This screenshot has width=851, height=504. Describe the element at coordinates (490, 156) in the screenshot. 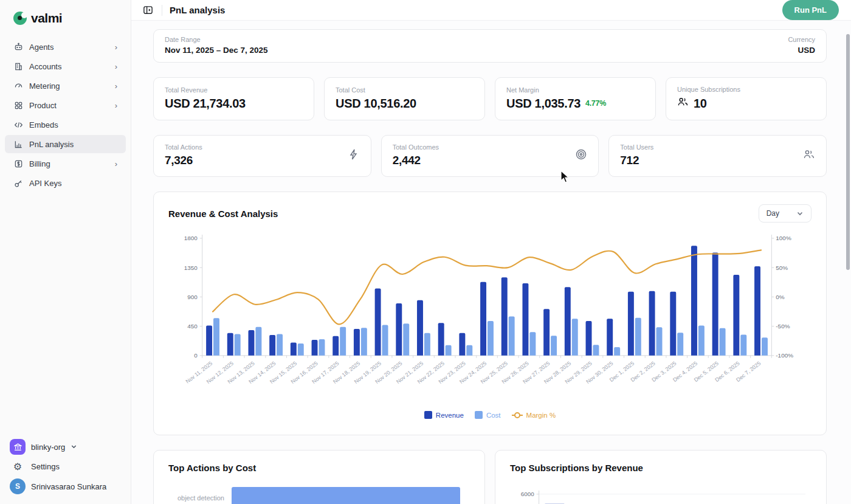

I see `stats-row-2: Total Actions 7,326 Total Outcomes 2,442…` at that location.